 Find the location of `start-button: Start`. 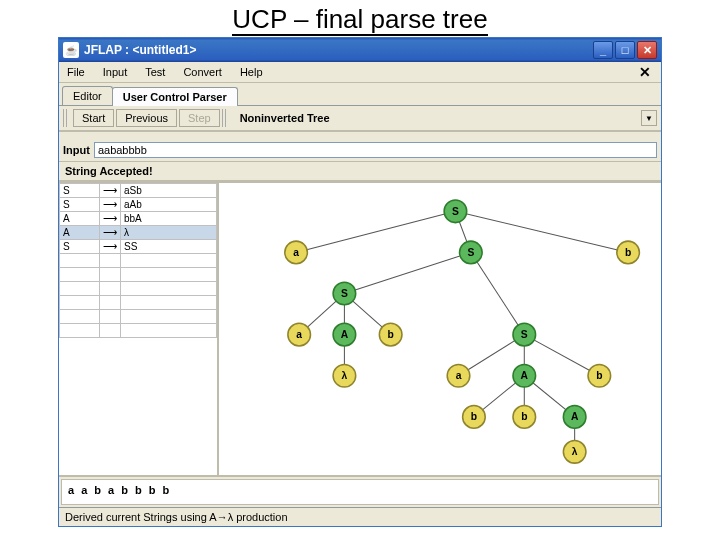

start-button: Start is located at coordinates (94, 118).